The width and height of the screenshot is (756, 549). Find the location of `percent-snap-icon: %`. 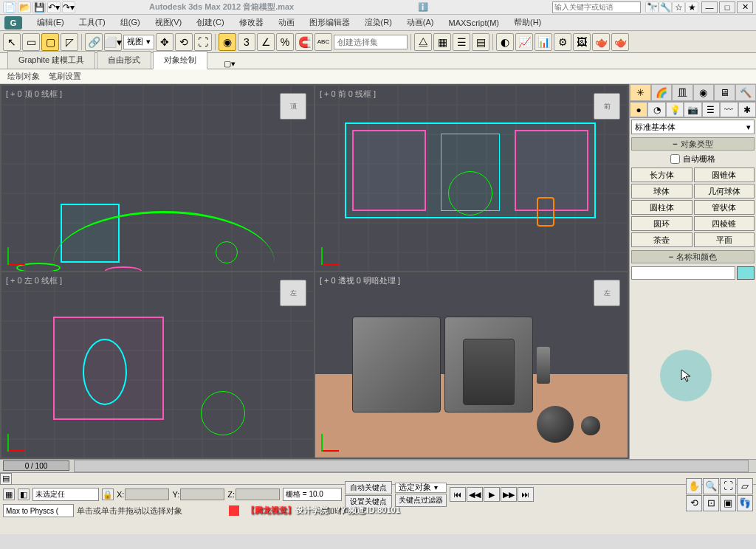

percent-snap-icon: % is located at coordinates (285, 42).